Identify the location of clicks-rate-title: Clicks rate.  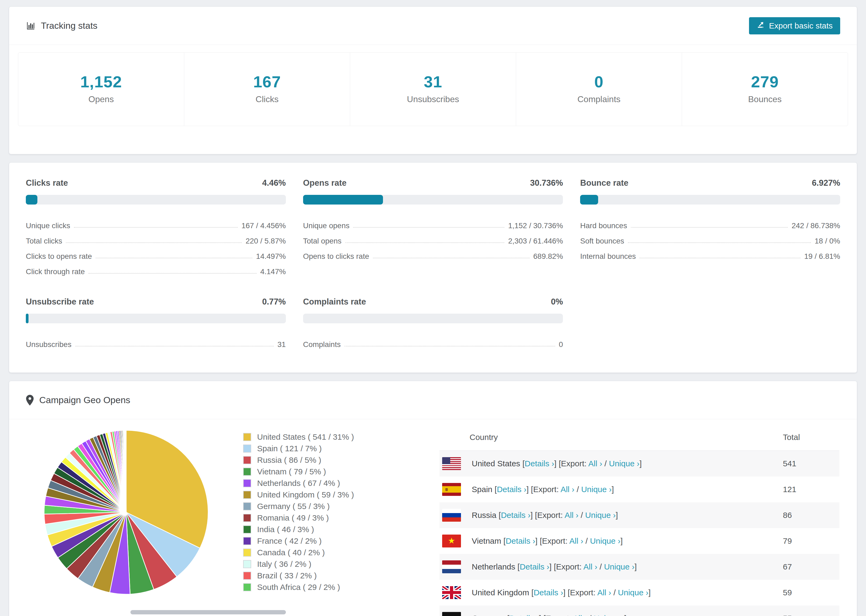
(47, 183).